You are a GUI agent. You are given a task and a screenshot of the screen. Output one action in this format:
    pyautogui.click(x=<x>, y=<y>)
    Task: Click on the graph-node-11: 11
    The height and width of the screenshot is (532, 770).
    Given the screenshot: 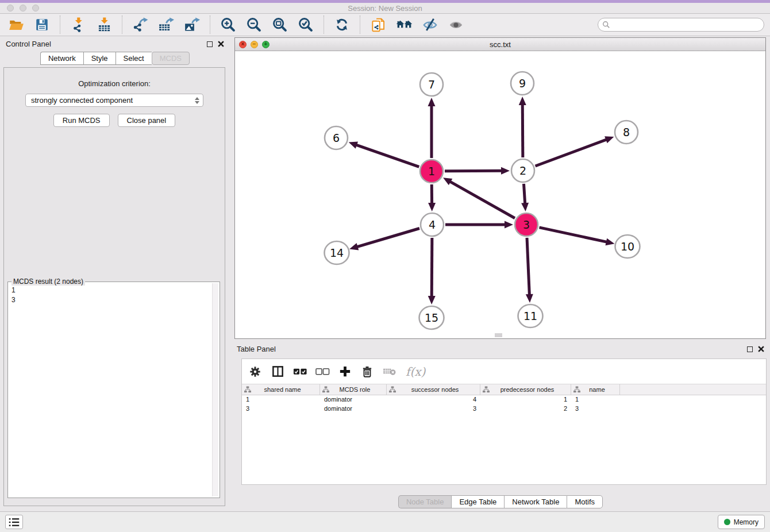 What is the action you would take?
    pyautogui.click(x=531, y=316)
    